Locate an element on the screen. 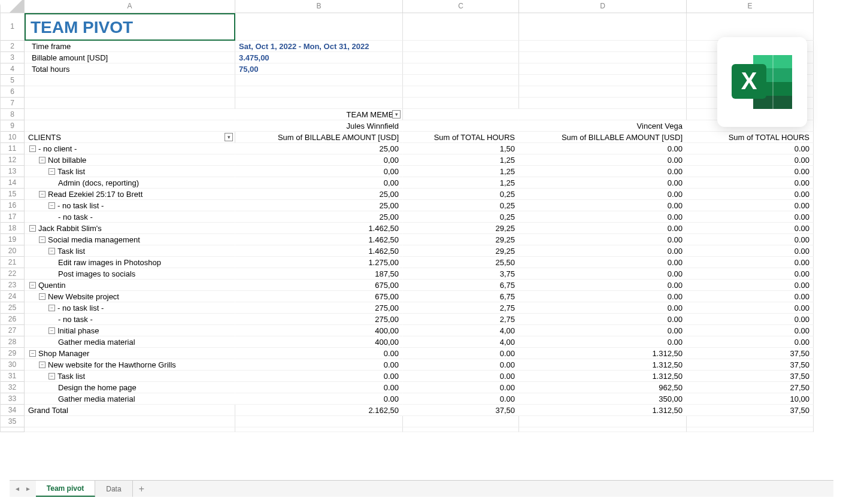 This screenshot has width=843, height=504. row-header-29: 29 is located at coordinates (13, 353).